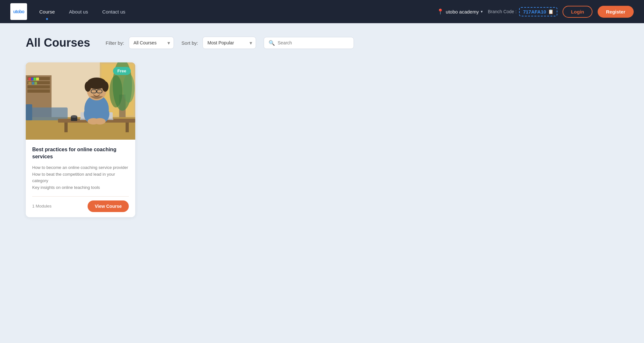  What do you see at coordinates (460, 12) in the screenshot?
I see `academy-selector: 📍 utobo academy ▾` at bounding box center [460, 12].